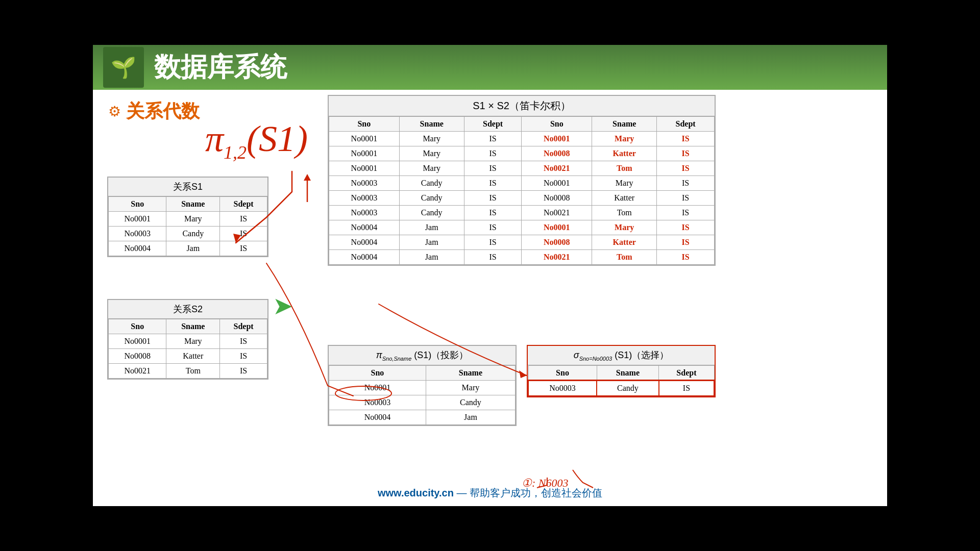  Describe the element at coordinates (188, 217) in the screenshot. I see `s1-table: 关系S1 Sno Sname Sdept No0001 Mary IS` at that location.